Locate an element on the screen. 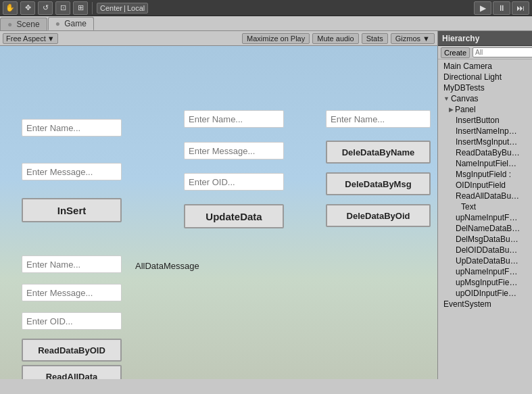 The image size is (532, 394). read-all-button: ReadAllData is located at coordinates (72, 372).